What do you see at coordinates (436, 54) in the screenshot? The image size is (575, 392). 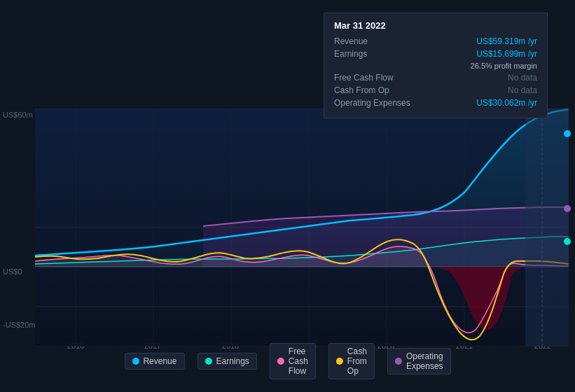 I see `tooltip-earnings-row: Earnings US$15.699m /yr` at bounding box center [436, 54].